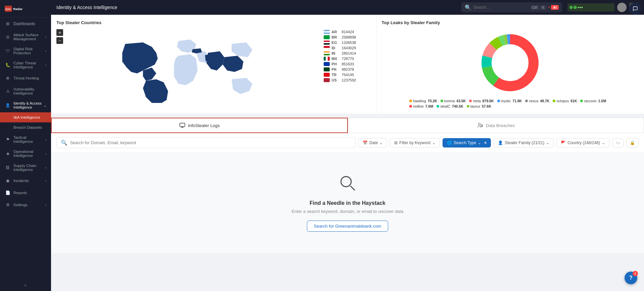 The image size is (644, 291). What do you see at coordinates (510, 64) in the screenshot?
I see `stealer-family-panel: Top Leaks by Stealer Family` at bounding box center [510, 64].